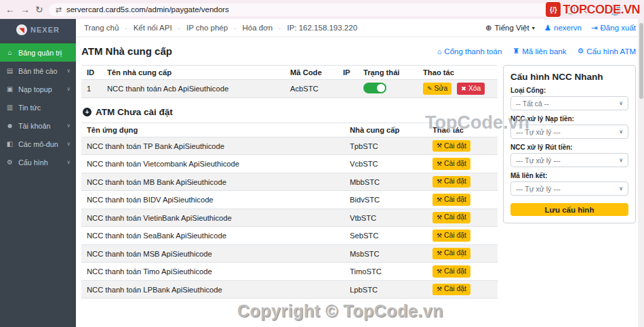 The image size is (644, 327). What do you see at coordinates (289, 164) in the screenshot?
I see `table-row: NCC thanh toán Vietcombank ApiSieuthicod…` at bounding box center [289, 164].